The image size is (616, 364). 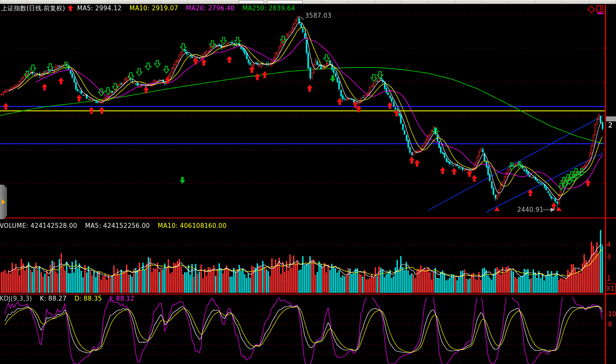 What do you see at coordinates (192, 226) in the screenshot?
I see `volume-ma10-readout: MA10: 406108160.00` at bounding box center [192, 226].